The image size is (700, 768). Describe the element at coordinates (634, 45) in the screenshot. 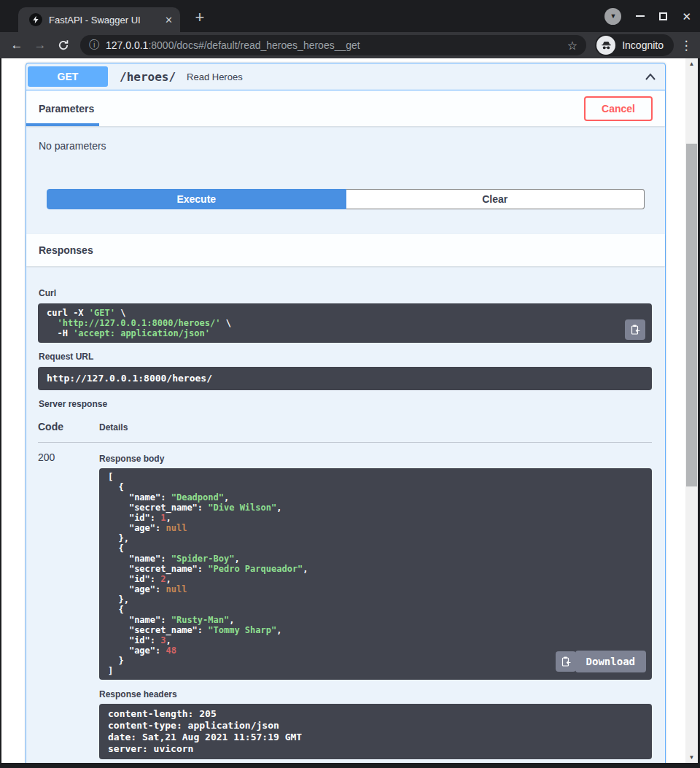

I see `incognito-badge: Incognito` at that location.